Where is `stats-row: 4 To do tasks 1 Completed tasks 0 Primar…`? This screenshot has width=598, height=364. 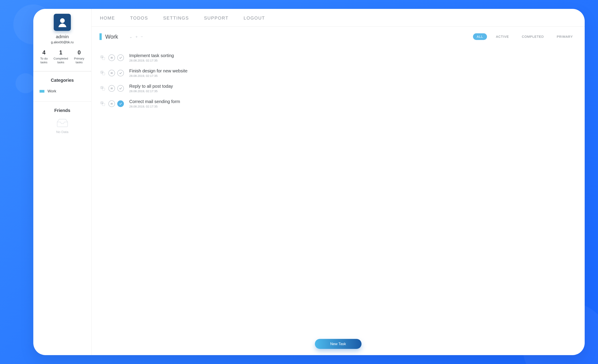 stats-row: 4 To do tasks 1 Completed tasks 0 Primar… is located at coordinates (62, 55).